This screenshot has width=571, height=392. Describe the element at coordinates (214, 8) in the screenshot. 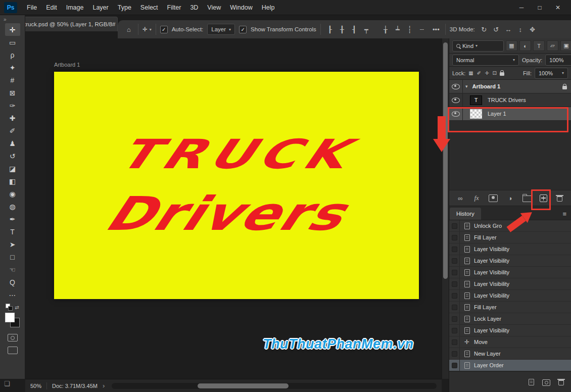

I see `menu-view: View` at that location.